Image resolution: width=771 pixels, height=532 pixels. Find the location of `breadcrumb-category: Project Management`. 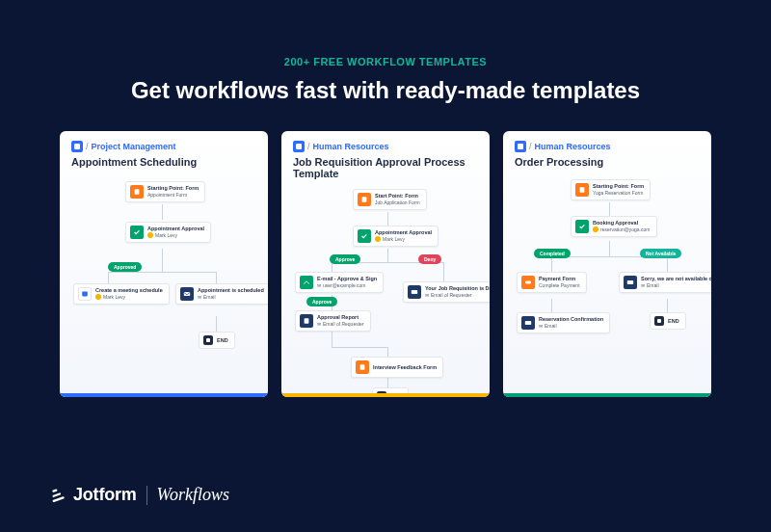

breadcrumb-category: Project Management is located at coordinates (134, 146).